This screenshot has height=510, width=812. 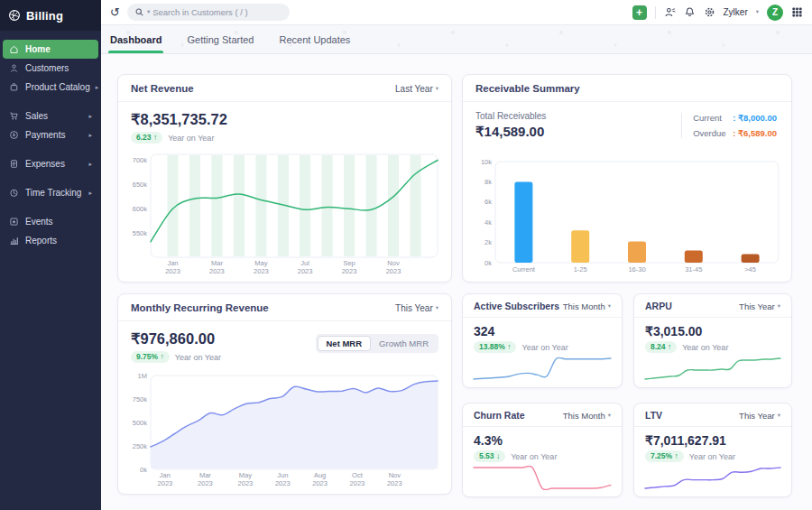 What do you see at coordinates (143, 376) in the screenshot?
I see `svg-text: 1M` at bounding box center [143, 376].